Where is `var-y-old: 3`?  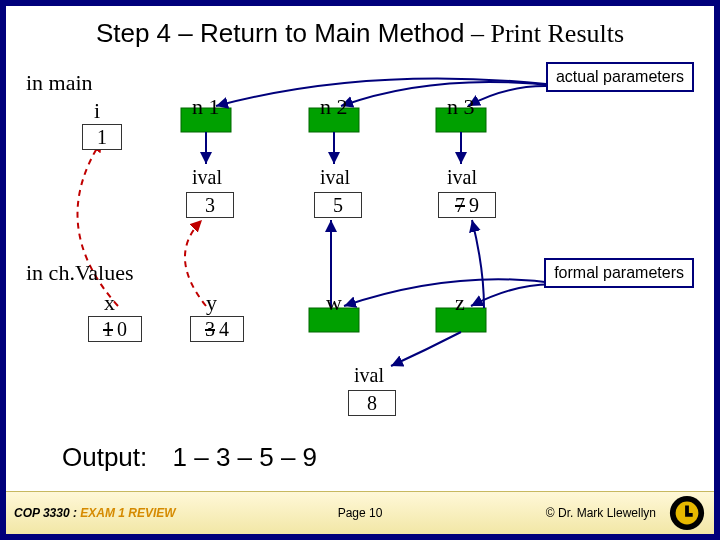
var-y-old: 3 is located at coordinates (210, 329).